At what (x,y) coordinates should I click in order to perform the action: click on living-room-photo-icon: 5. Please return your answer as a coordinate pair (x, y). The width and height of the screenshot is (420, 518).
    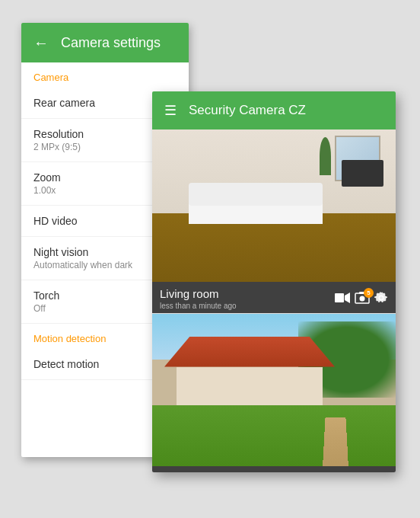
    Looking at the image, I should click on (362, 298).